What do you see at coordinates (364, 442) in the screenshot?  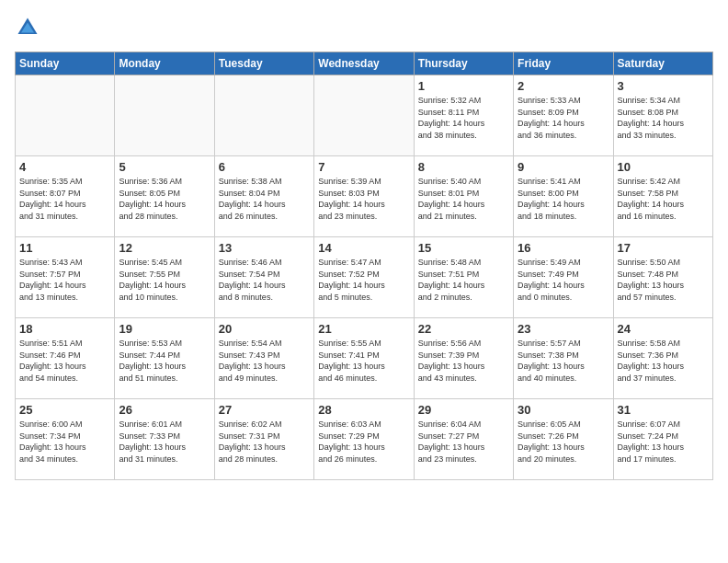 I see `day-info: Sunrise: 6:03 AM Sunset: 7:29 PM Dayligh…` at bounding box center [364, 442].